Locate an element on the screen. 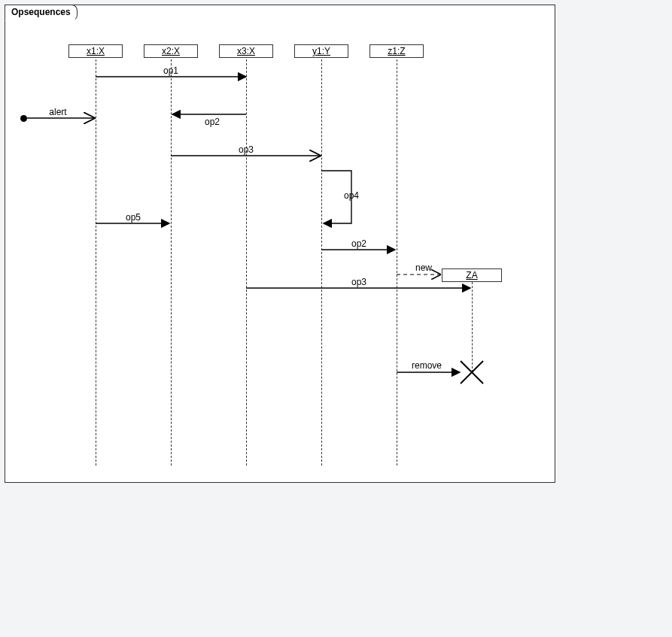 The height and width of the screenshot is (637, 672). label-op2b: op2 is located at coordinates (359, 244).